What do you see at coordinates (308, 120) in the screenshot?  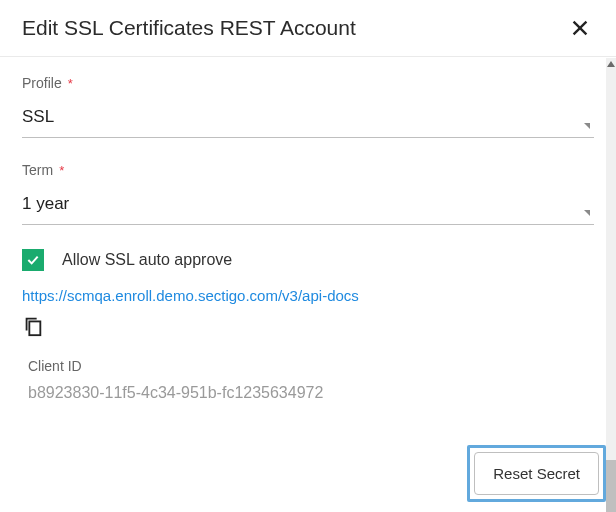 I see `profile-select: SSL` at bounding box center [308, 120].